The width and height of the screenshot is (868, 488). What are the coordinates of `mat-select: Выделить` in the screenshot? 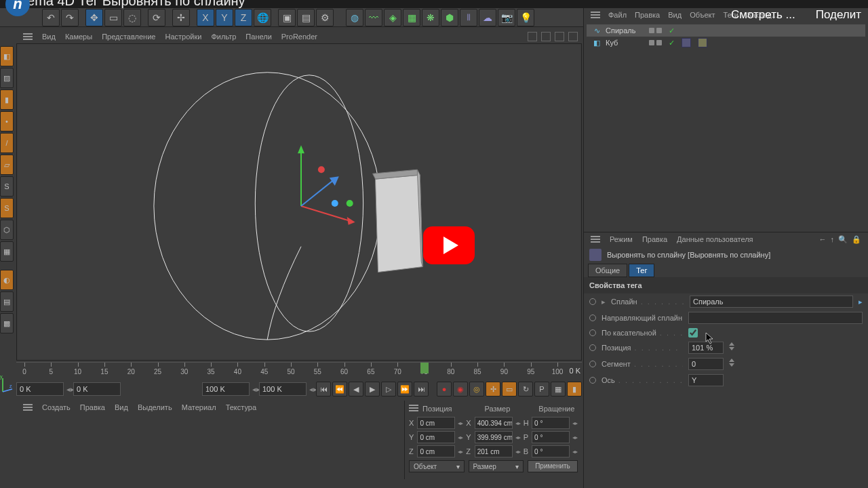 It's located at (155, 407).